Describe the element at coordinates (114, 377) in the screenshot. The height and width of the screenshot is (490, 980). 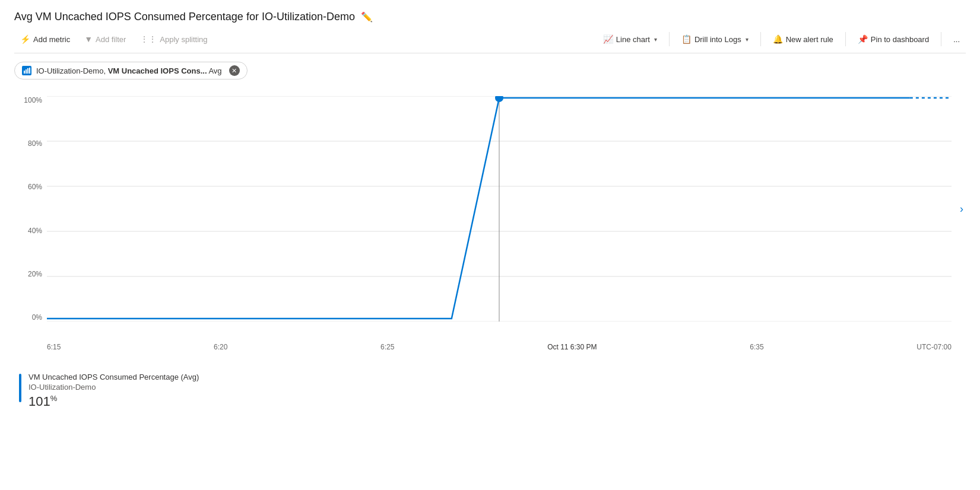
I see `legend-title: VM Uncached IOPS Consumed Percentage (Av…` at that location.